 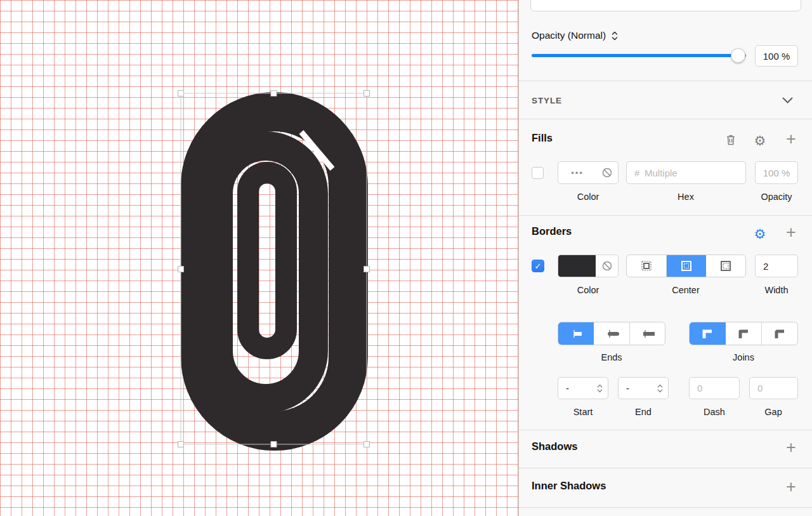 I want to click on fill-opacity-label: Opacity, so click(x=776, y=197).